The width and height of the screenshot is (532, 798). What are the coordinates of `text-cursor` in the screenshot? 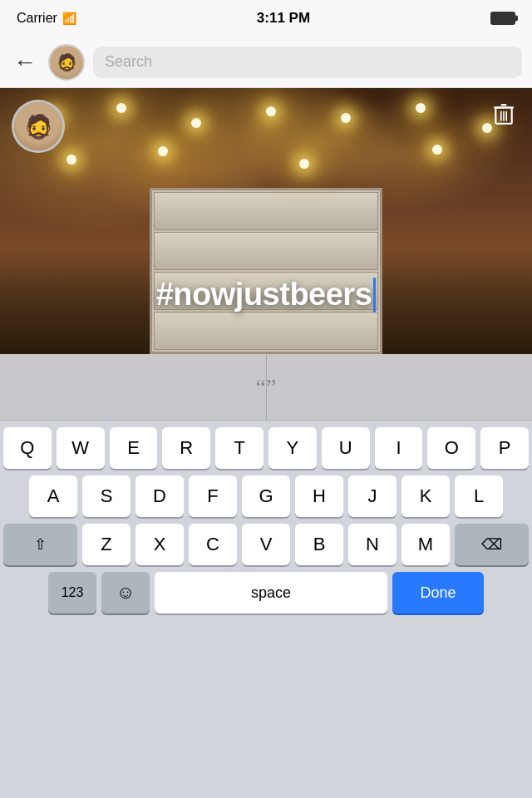 It's located at (374, 295).